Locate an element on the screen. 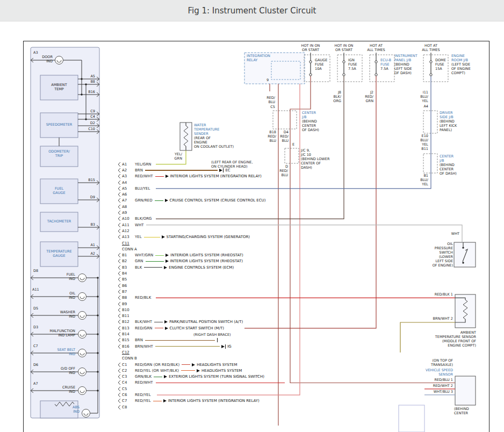 The image size is (504, 432). instrument-cluster-box is located at coordinates (65, 233).